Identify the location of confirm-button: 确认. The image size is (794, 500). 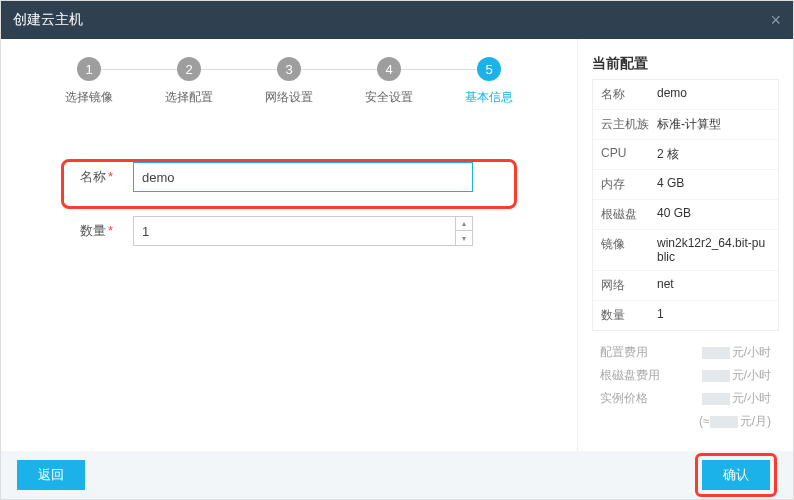
(736, 475).